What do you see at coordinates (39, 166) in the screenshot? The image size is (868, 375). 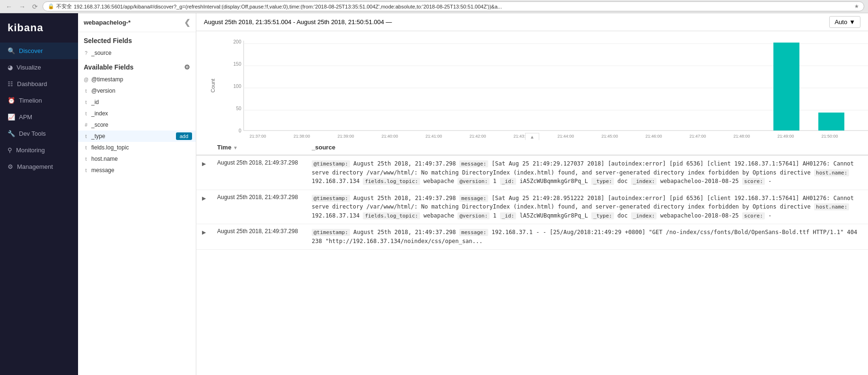 I see `sidebar-item-management: ⚙ Management` at bounding box center [39, 166].